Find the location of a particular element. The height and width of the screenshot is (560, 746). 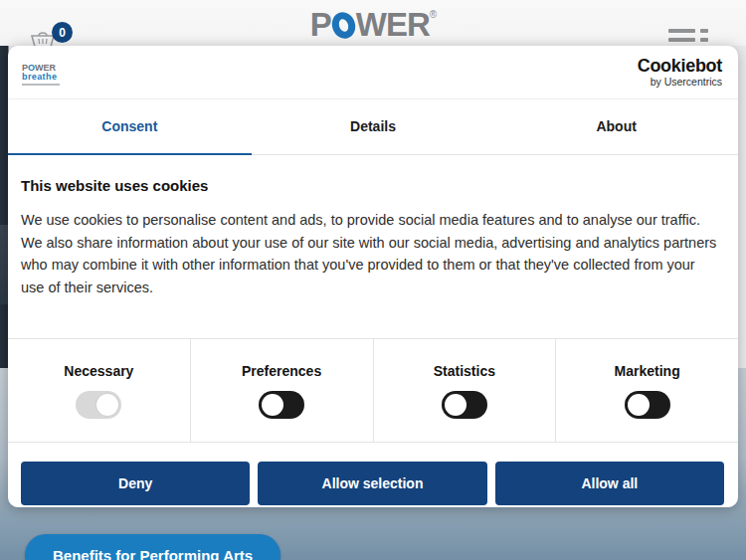

power-logo-p: P is located at coordinates (320, 24).